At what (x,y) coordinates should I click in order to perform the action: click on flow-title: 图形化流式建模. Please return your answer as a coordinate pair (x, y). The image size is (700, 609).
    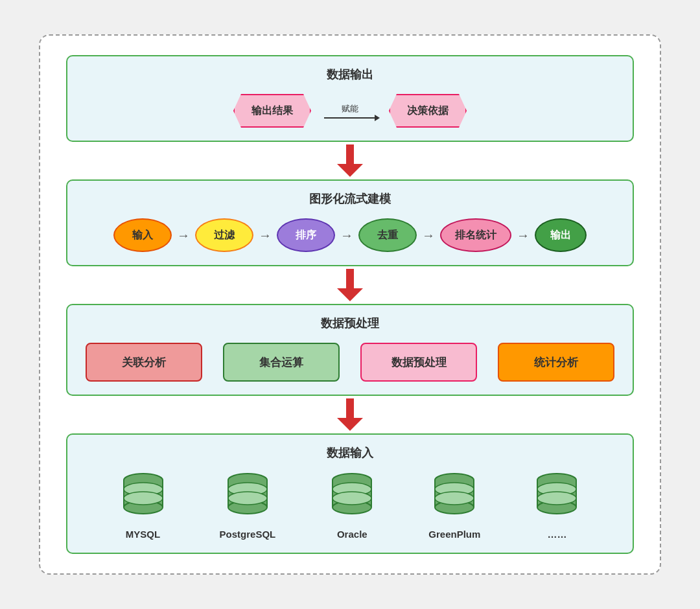
    Looking at the image, I should click on (350, 199).